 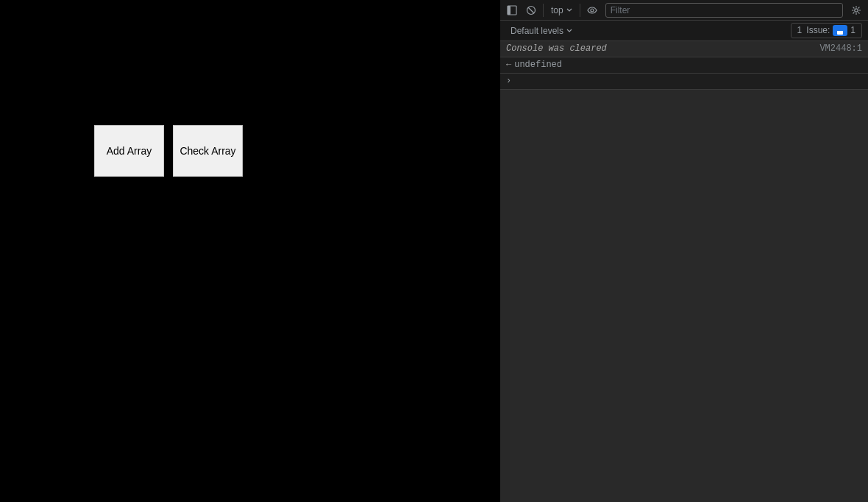 What do you see at coordinates (684, 10) in the screenshot?
I see `devtools-toolbar: top` at bounding box center [684, 10].